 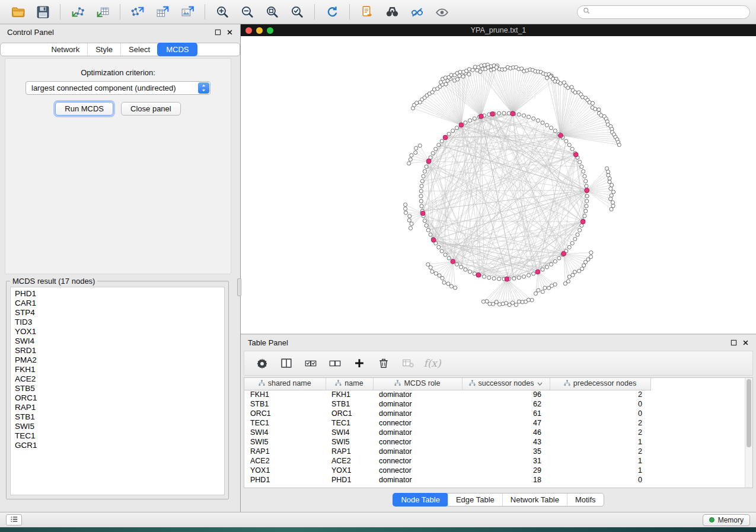 What do you see at coordinates (285, 461) in the screenshot?
I see `table-cell: ACE2` at bounding box center [285, 461].